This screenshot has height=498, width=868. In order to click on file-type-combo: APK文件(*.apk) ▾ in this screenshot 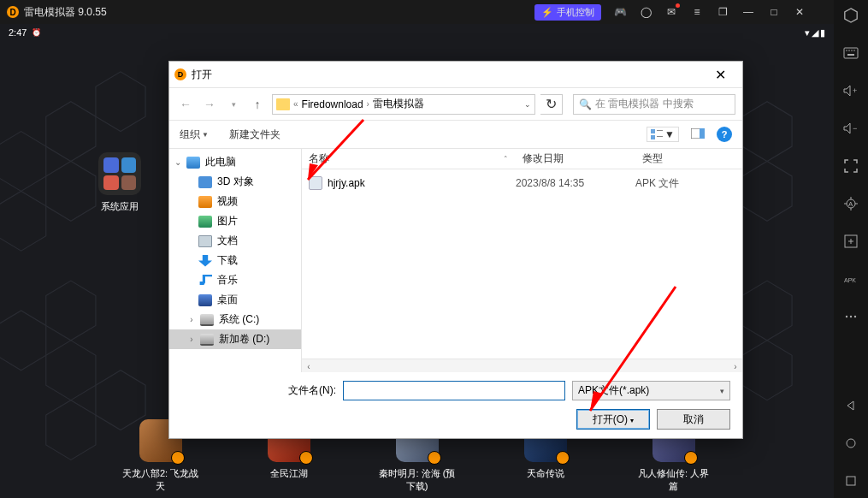, I will do `click(652, 390)`.